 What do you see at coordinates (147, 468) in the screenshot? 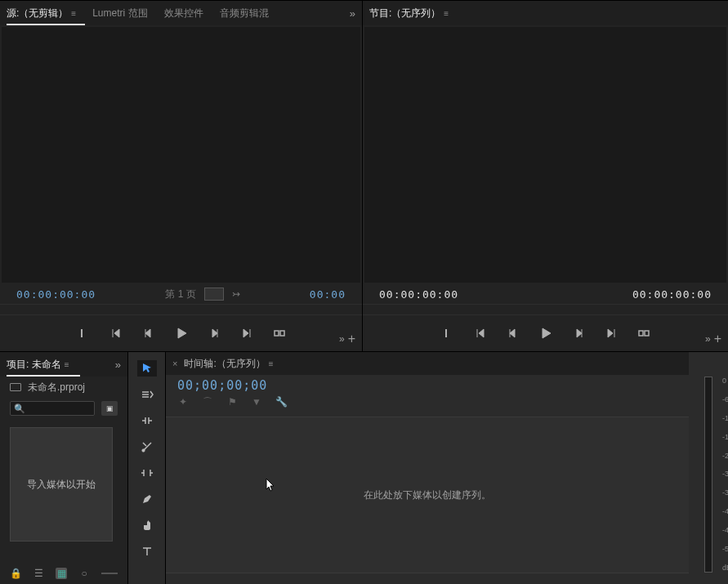
I see `tools-panel` at bounding box center [147, 468].